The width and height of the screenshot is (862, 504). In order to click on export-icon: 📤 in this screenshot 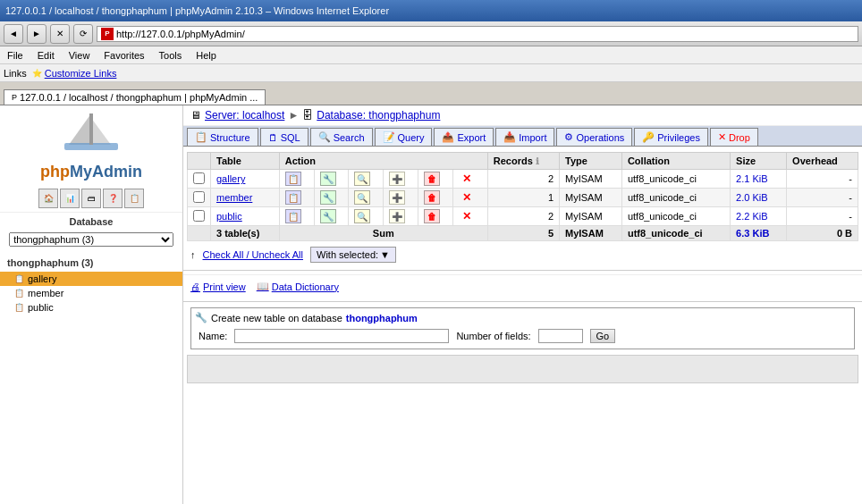, I will do `click(448, 138)`.